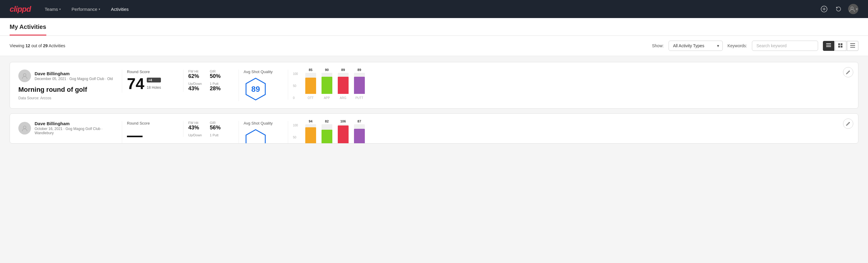 This screenshot has width=868, height=263. I want to click on navbar: clippd Teams ▾ Performance ▾ Activities, so click(434, 9).